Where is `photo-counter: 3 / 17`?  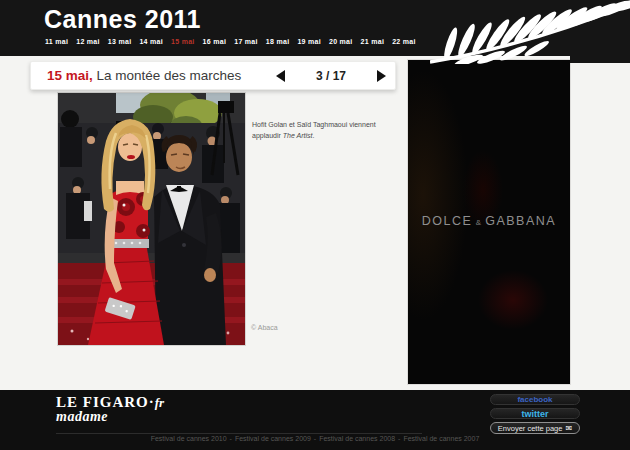
photo-counter: 3 / 17 is located at coordinates (331, 76).